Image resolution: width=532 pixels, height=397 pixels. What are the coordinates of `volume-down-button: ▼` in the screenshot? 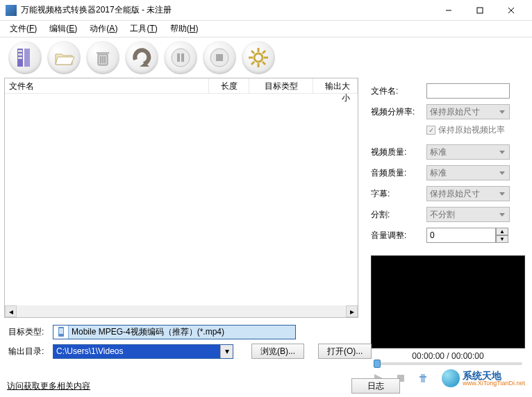 It's located at (502, 239).